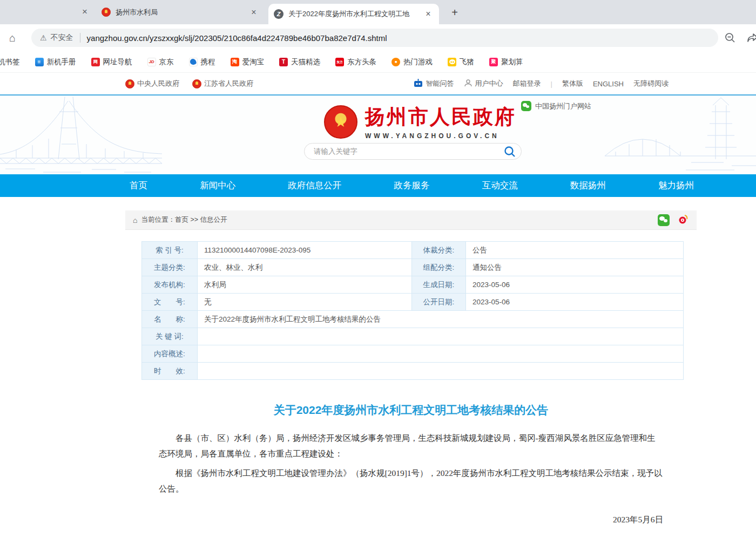 Image resolution: width=756 pixels, height=538 pixels. Describe the element at coordinates (81, 135) in the screenshot. I see `bridge-art-left` at that location.